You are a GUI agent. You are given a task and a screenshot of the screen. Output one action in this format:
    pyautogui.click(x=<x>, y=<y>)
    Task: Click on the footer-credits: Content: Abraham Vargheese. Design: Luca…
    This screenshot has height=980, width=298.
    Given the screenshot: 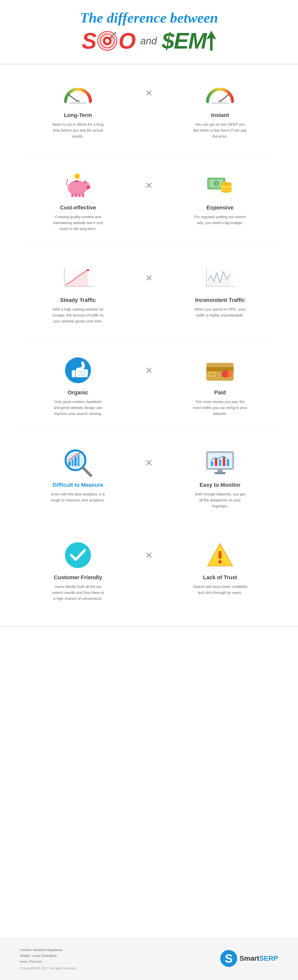 What is the action you would take?
    pyautogui.click(x=48, y=956)
    